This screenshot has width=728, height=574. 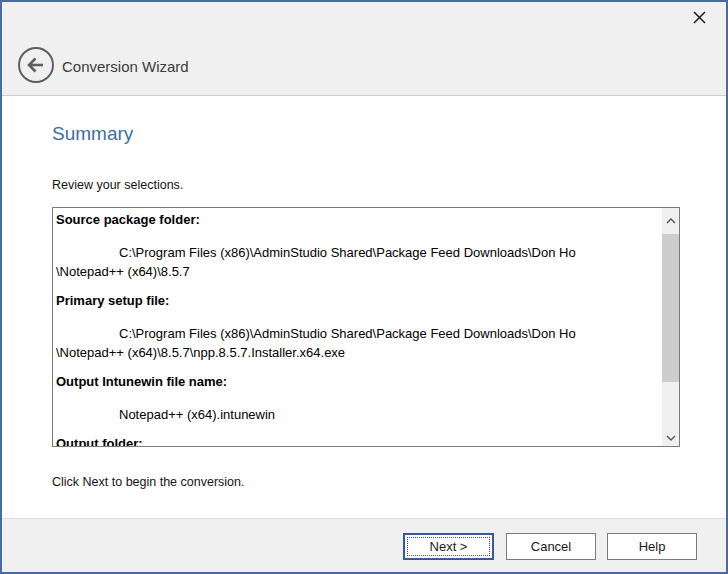 What do you see at coordinates (358, 220) in the screenshot?
I see `summary-line: Source package folder:` at bounding box center [358, 220].